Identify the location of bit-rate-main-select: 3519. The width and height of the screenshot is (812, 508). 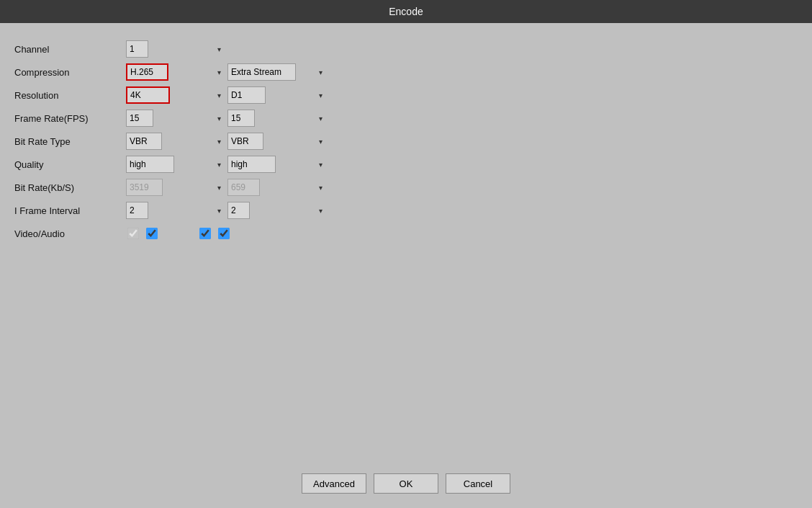
(144, 187).